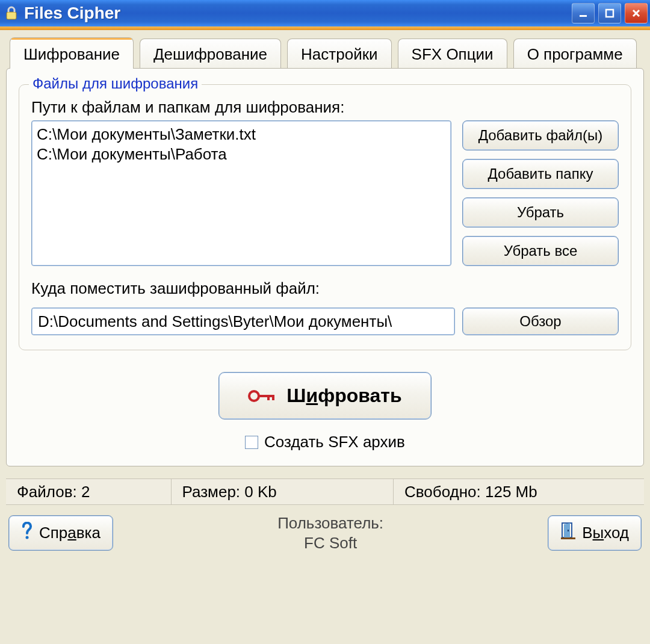 The height and width of the screenshot is (644, 650). I want to click on label-part: вка, so click(88, 533).